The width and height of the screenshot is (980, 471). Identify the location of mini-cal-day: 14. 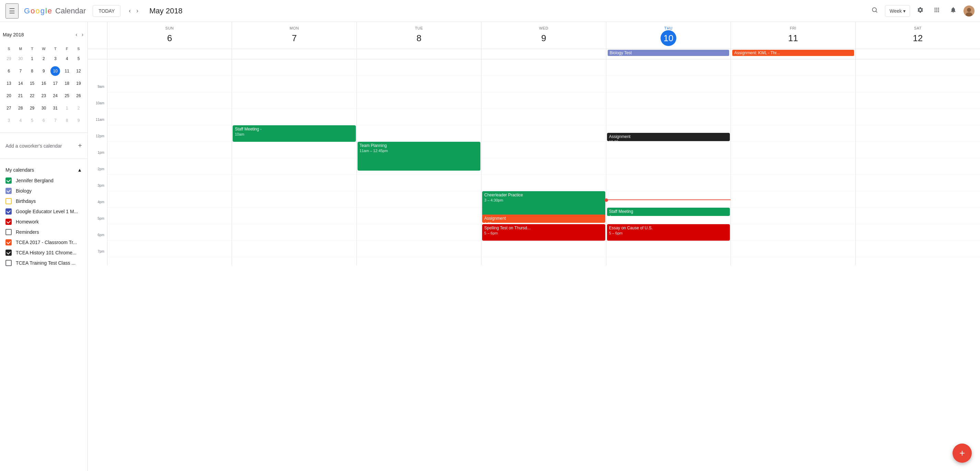
(21, 83).